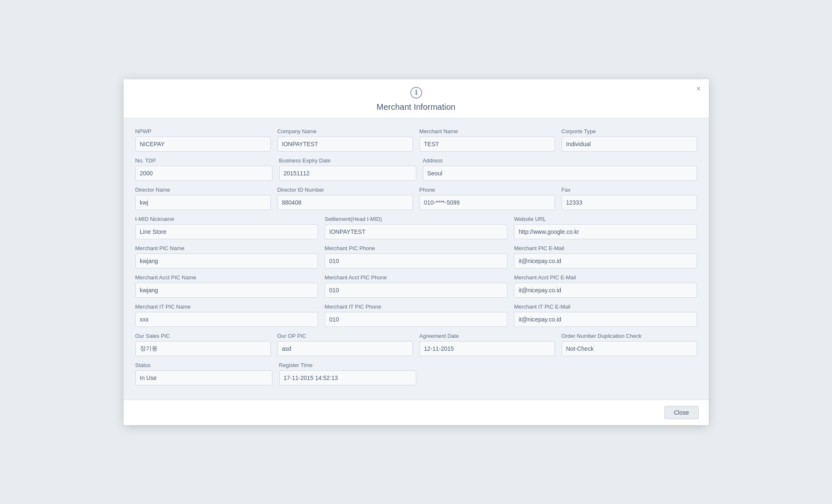  What do you see at coordinates (605, 261) in the screenshot?
I see `merchant-pic-email-input` at bounding box center [605, 261].